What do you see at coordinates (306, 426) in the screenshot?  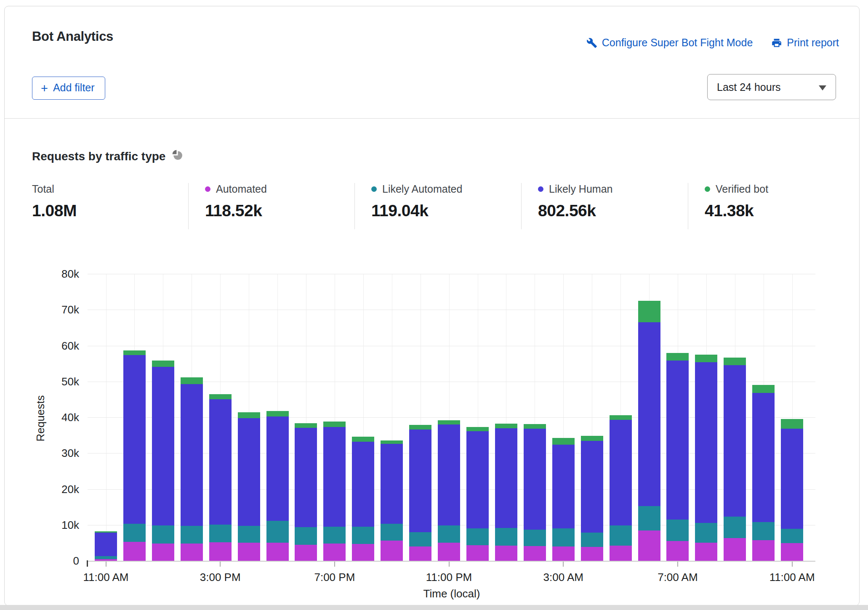 I see `bar-7-verified-bot` at bounding box center [306, 426].